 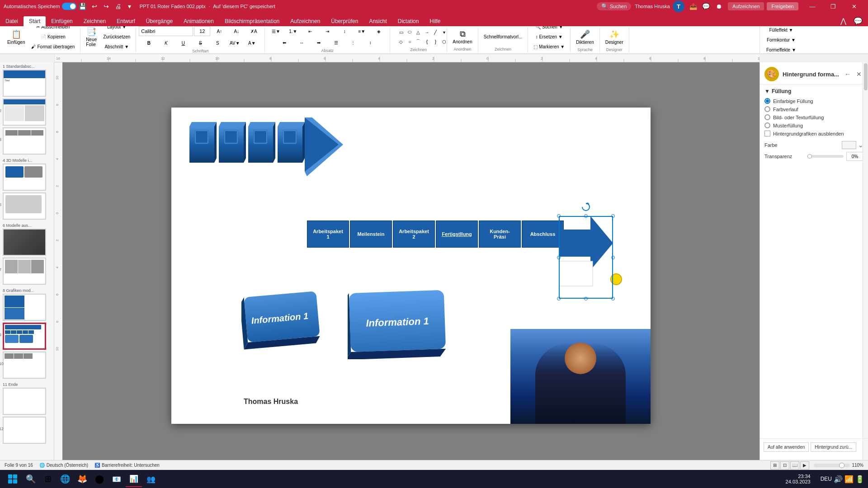 I want to click on section-button: Abschnitt ▼, so click(x=117, y=47).